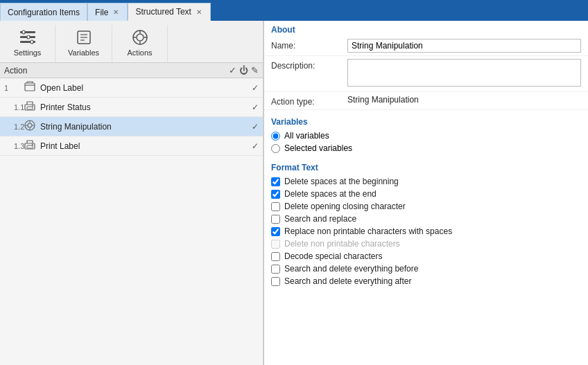  What do you see at coordinates (426, 269) in the screenshot?
I see `checkbox-row-search-delete-before: Search and delete everything before` at bounding box center [426, 269].